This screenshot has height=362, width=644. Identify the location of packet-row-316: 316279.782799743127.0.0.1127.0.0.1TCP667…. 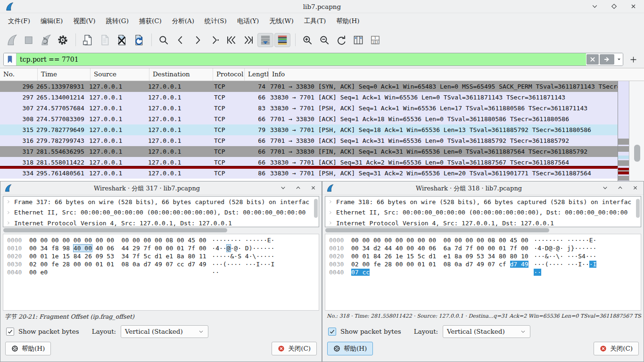
(309, 140).